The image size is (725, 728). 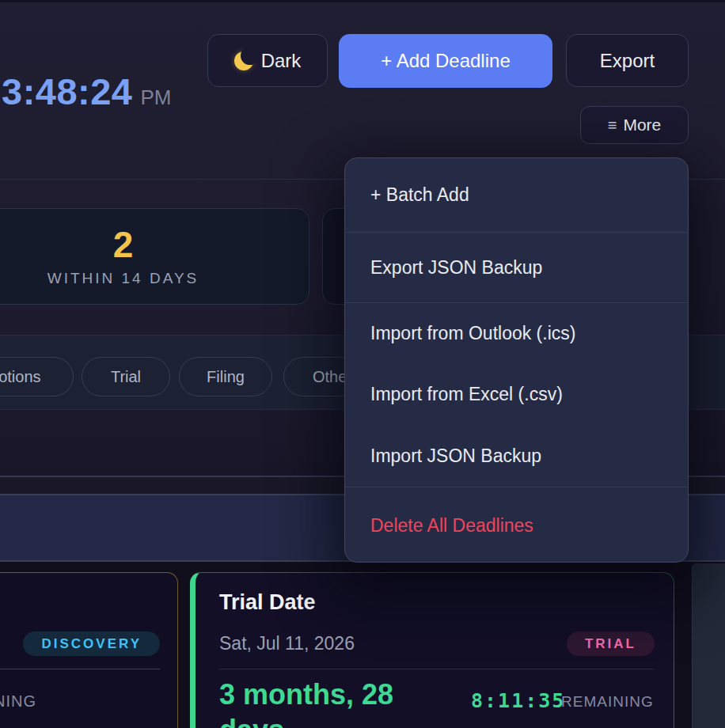 What do you see at coordinates (92, 644) in the screenshot?
I see `category-badge-discovery: DISCOVERY` at bounding box center [92, 644].